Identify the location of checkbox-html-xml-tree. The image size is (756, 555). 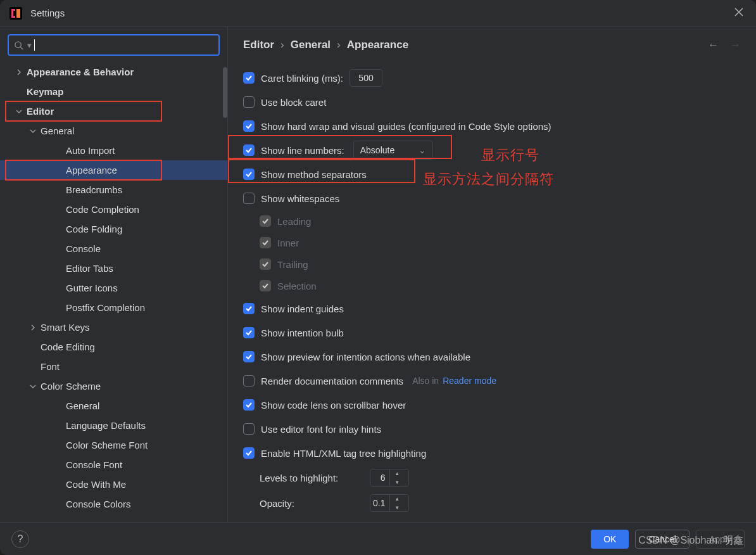
(249, 453).